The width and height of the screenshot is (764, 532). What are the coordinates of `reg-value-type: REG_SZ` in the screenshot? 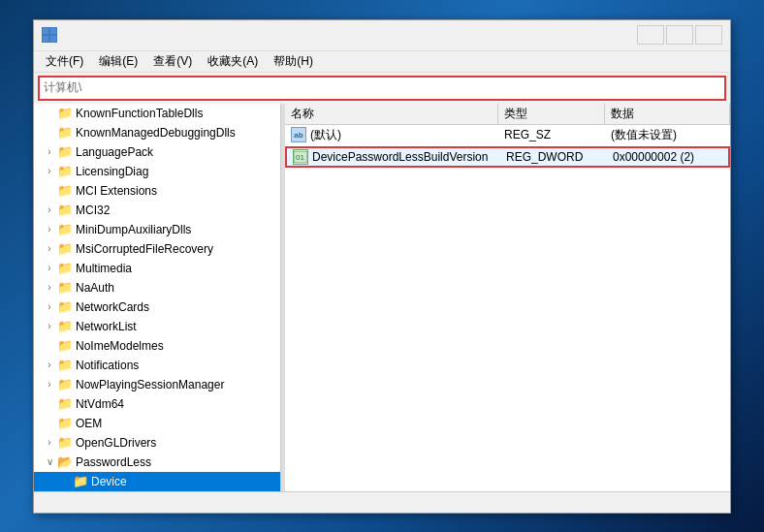 It's located at (552, 135).